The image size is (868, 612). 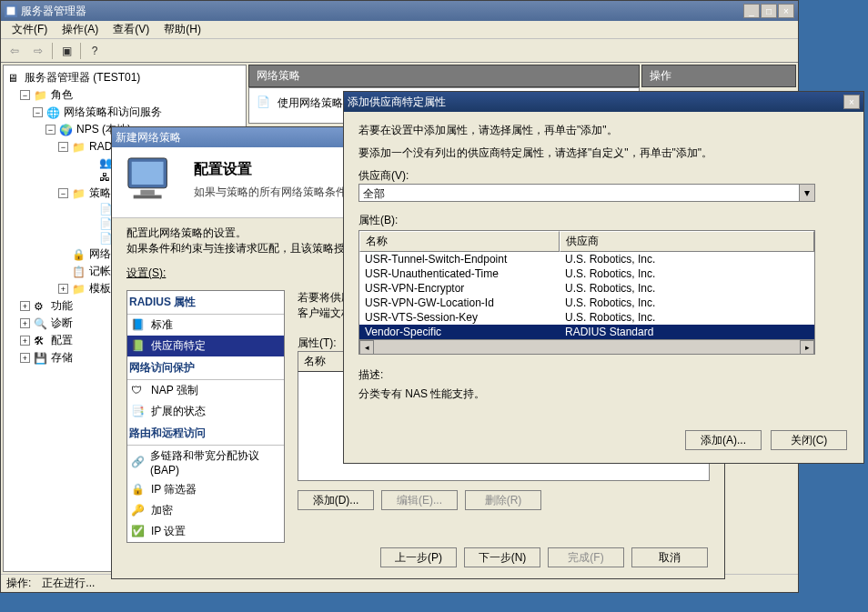 I want to click on storage-icon: 💾, so click(x=41, y=358).